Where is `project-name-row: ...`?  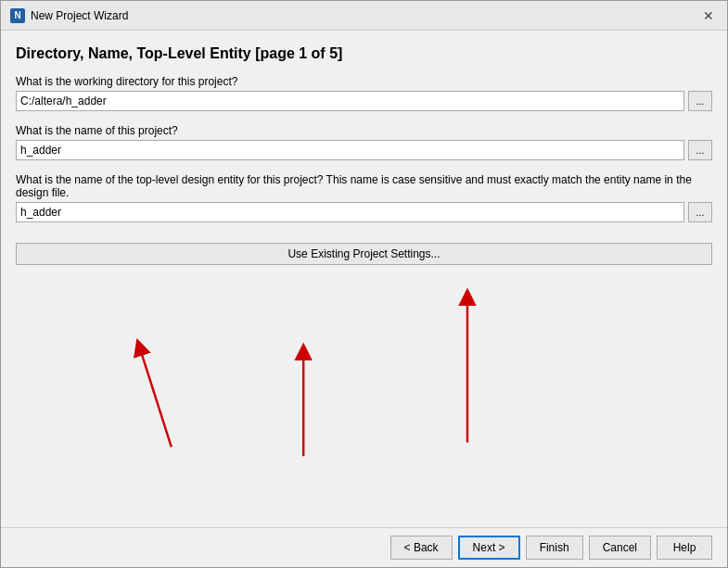 project-name-row: ... is located at coordinates (364, 150).